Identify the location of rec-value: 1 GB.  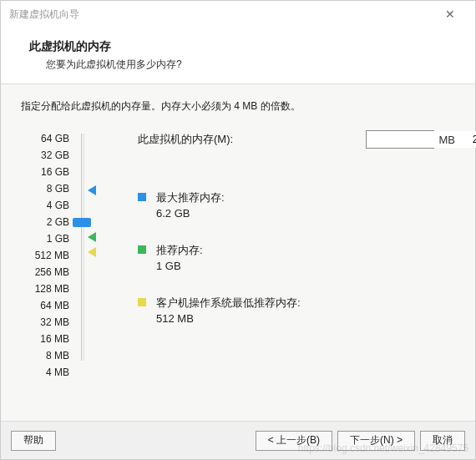
(180, 265).